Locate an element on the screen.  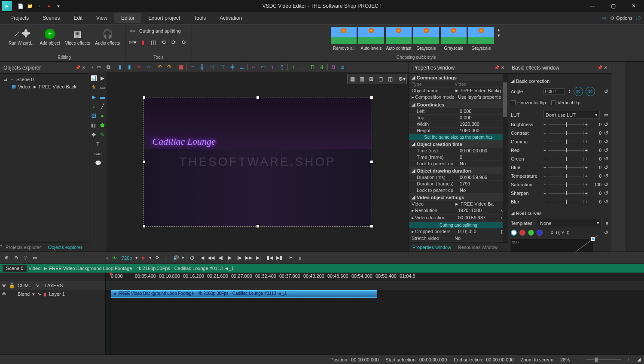
chart-icon: 📊 is located at coordinates (94, 78).